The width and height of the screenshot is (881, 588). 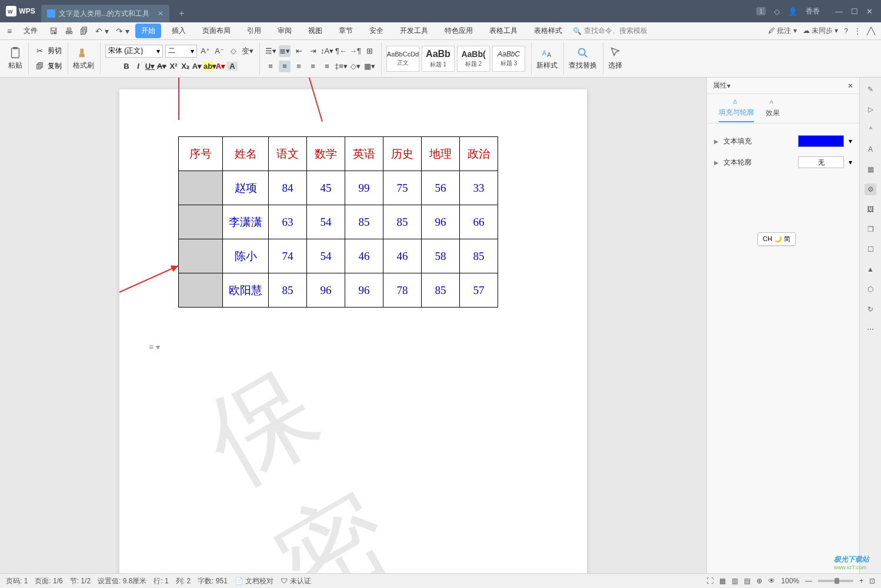 What do you see at coordinates (870, 89) in the screenshot?
I see `pencil-icon: ✎` at bounding box center [870, 89].